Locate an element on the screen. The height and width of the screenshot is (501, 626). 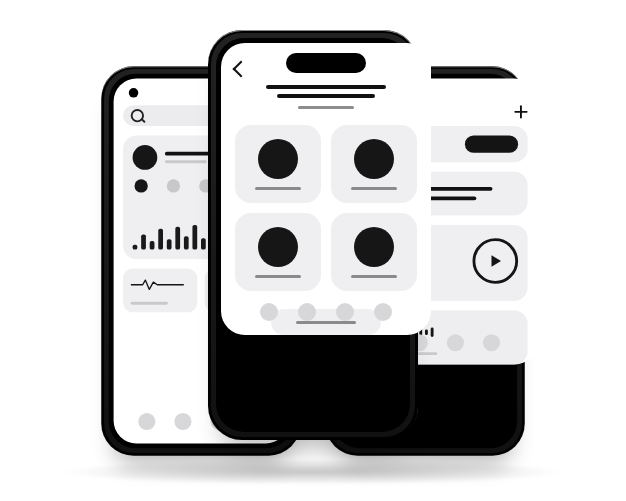
play-button is located at coordinates (496, 261).